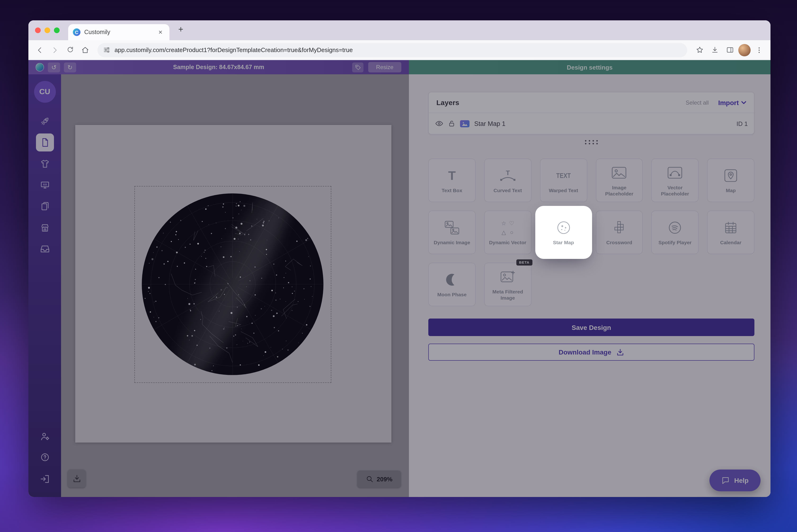 This screenshot has height=532, width=797. I want to click on customily-favicon-icon: C, so click(77, 32).